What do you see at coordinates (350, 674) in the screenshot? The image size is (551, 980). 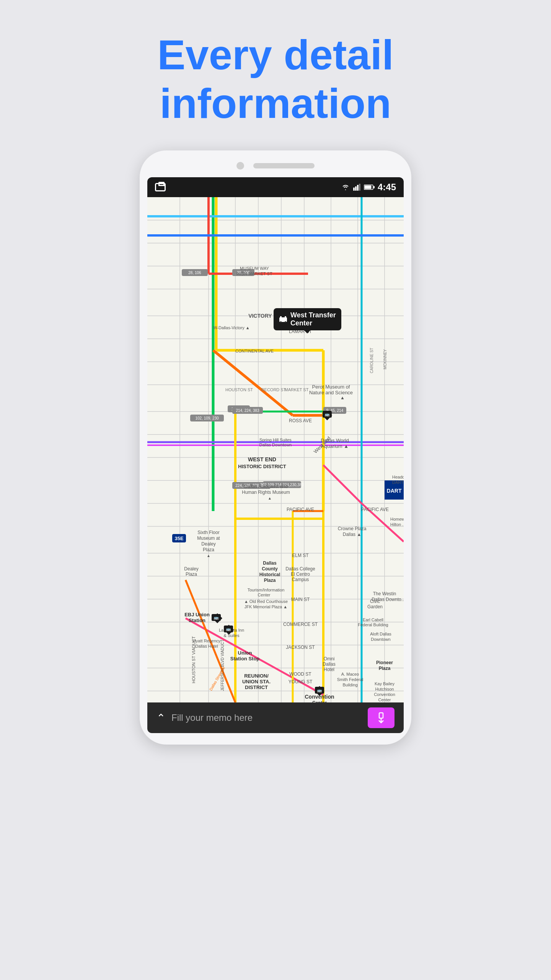 I see `svg-text: A. Maceo` at bounding box center [350, 674].